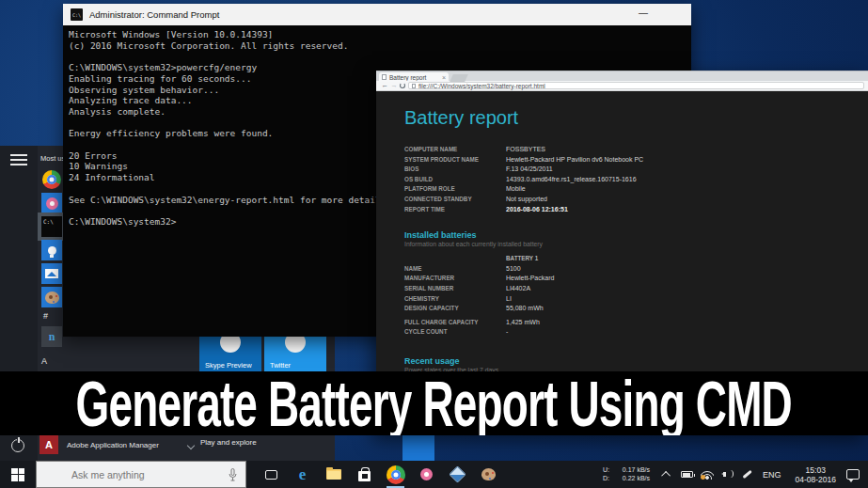  What do you see at coordinates (415, 77) in the screenshot?
I see `tab-title: Battery report` at bounding box center [415, 77].